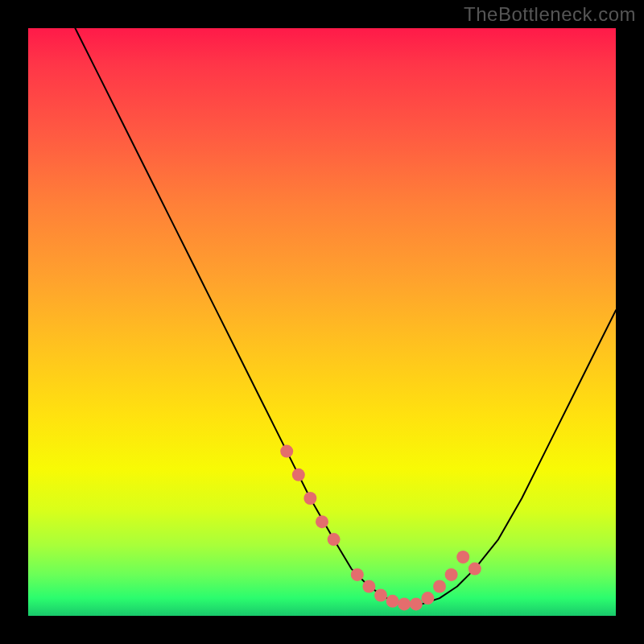 This screenshot has height=644, width=644. Describe the element at coordinates (550, 14) in the screenshot. I see `watermark-text: TheBottleneck.com` at that location.